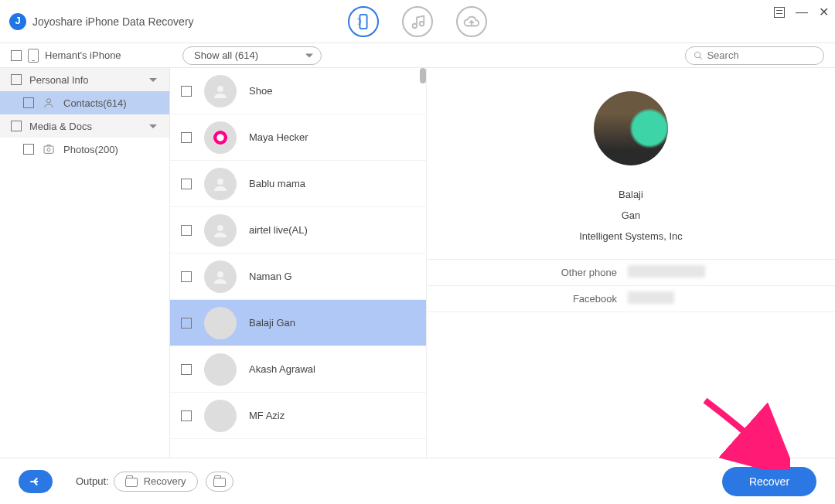  Describe the element at coordinates (113, 22) in the screenshot. I see `app-title: Joyoshare iPhone Data Recovery` at that location.